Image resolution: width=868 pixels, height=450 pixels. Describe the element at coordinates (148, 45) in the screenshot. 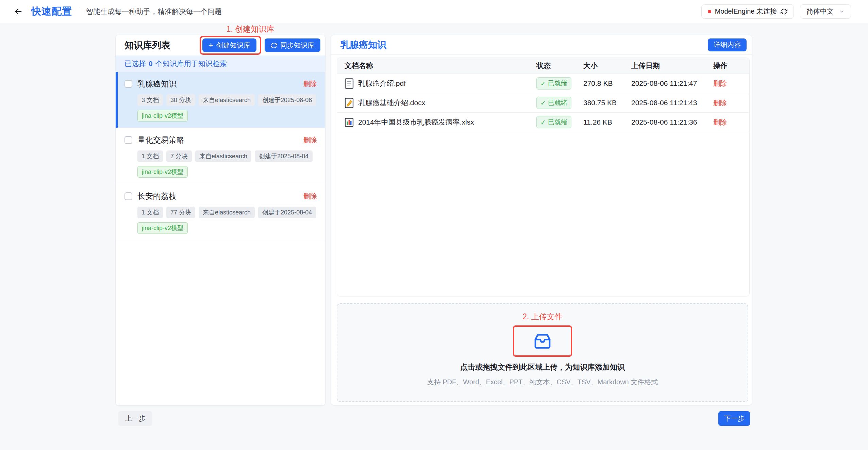

I see `kb-list-title: 知识库列表` at that location.